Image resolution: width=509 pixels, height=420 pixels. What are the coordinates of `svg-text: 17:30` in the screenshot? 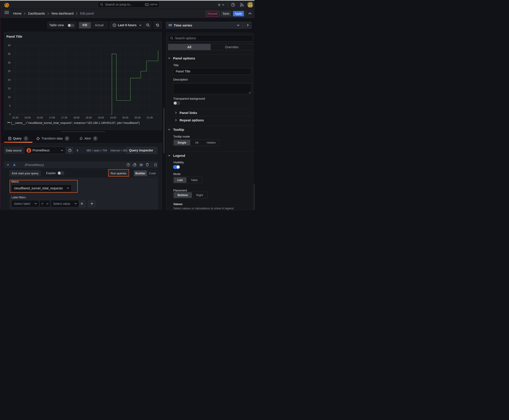 It's located at (64, 118).